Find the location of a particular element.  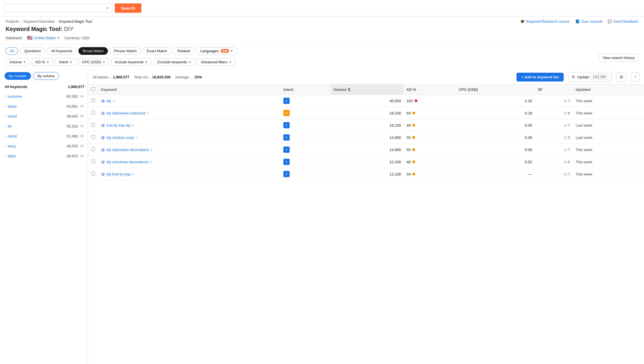

th-sf: SF is located at coordinates (554, 90).